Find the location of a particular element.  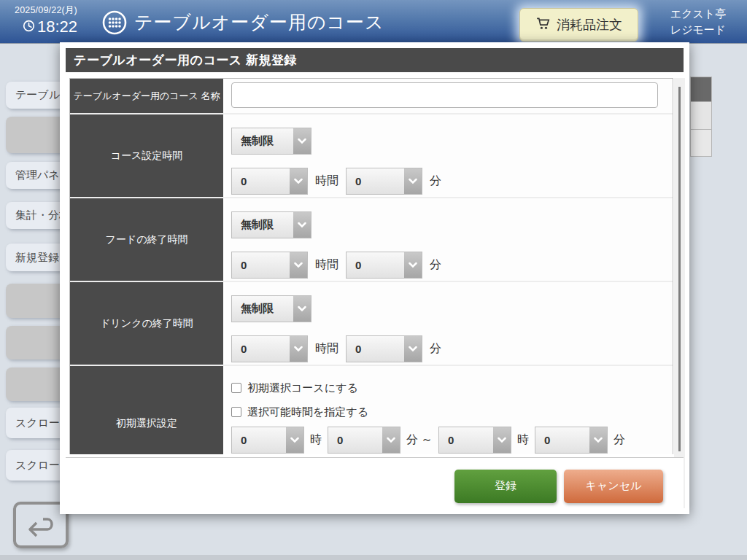

return-arrow-icon is located at coordinates (41, 525).